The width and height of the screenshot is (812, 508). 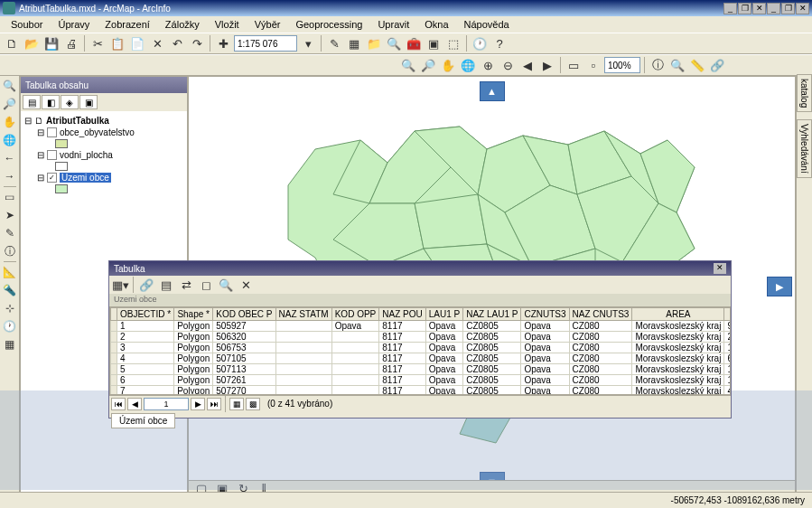 What do you see at coordinates (98, 43) in the screenshot?
I see `cut-icon: ✂` at bounding box center [98, 43].